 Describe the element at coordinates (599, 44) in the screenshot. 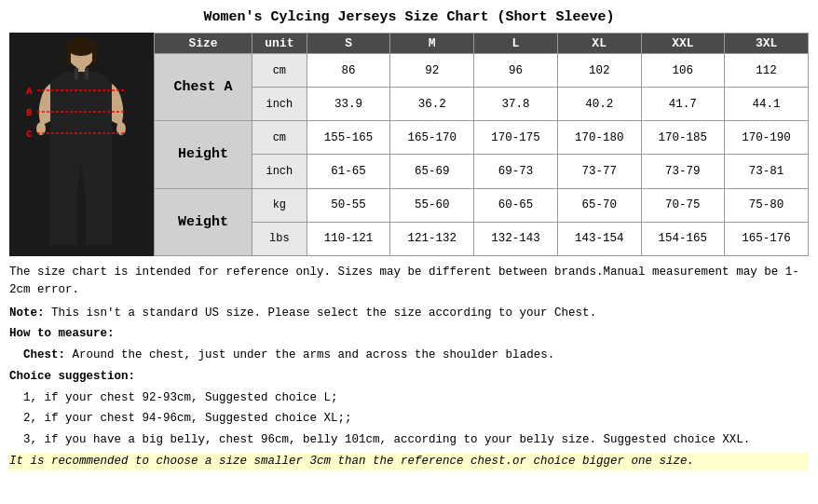

I see `col-xl: XL` at that location.